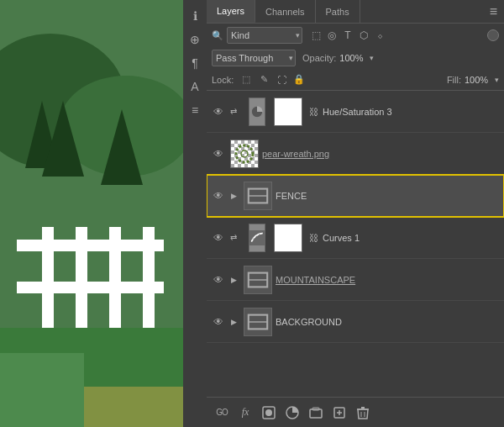 This screenshot has width=504, height=427. I want to click on panel-header: Layers Channels Paths ≡, so click(355, 12).